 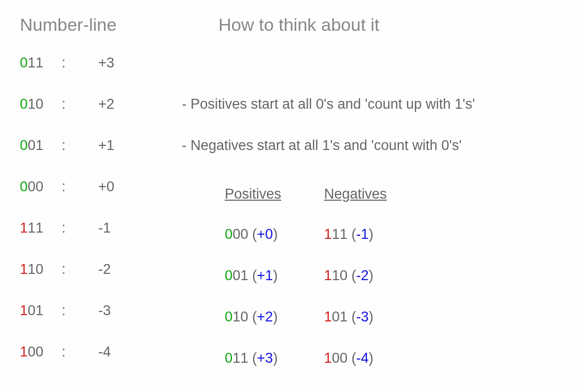 What do you see at coordinates (299, 25) in the screenshot?
I see `header-how-to-think: How to think about it` at bounding box center [299, 25].